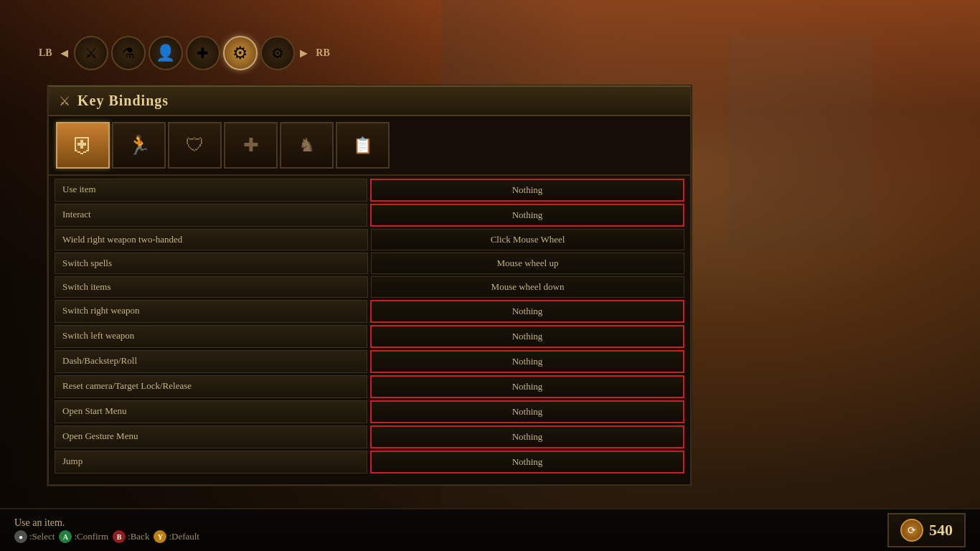 This screenshot has width=980, height=551. I want to click on binding-row-9: Open Start MenuNothing, so click(369, 412).